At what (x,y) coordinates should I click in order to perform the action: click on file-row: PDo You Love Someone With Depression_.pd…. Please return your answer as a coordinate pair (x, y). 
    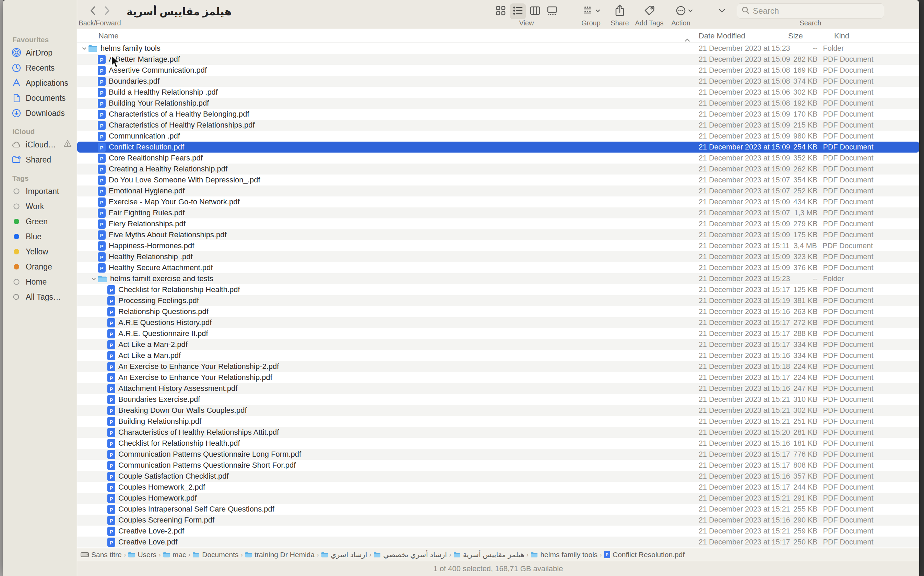
    Looking at the image, I should click on (498, 180).